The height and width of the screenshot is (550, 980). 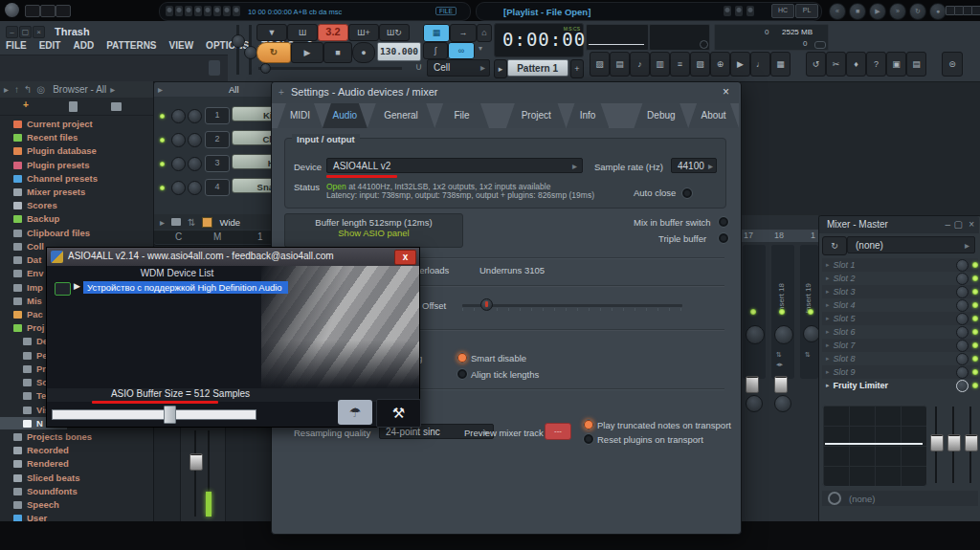 What do you see at coordinates (462, 358) in the screenshot?
I see `smart-disable-radio` at bounding box center [462, 358].